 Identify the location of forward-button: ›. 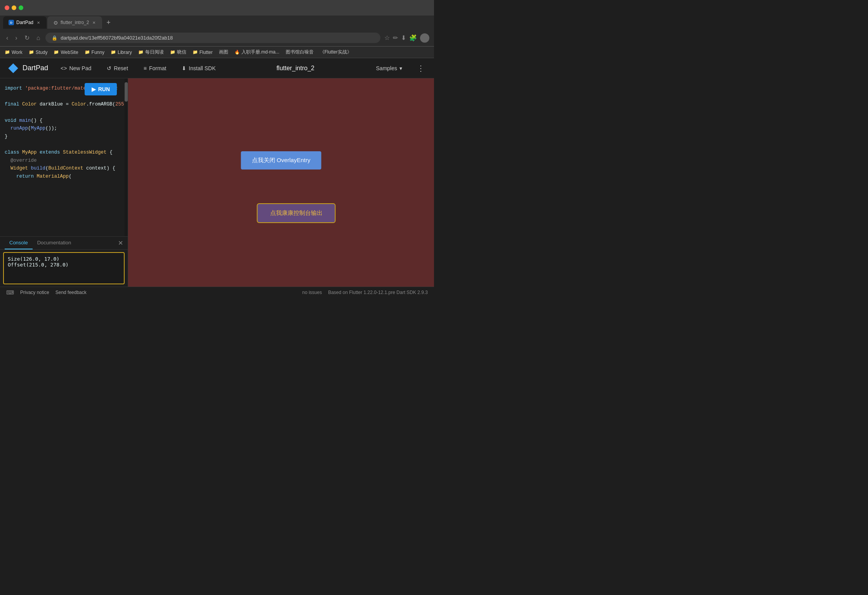
(16, 38).